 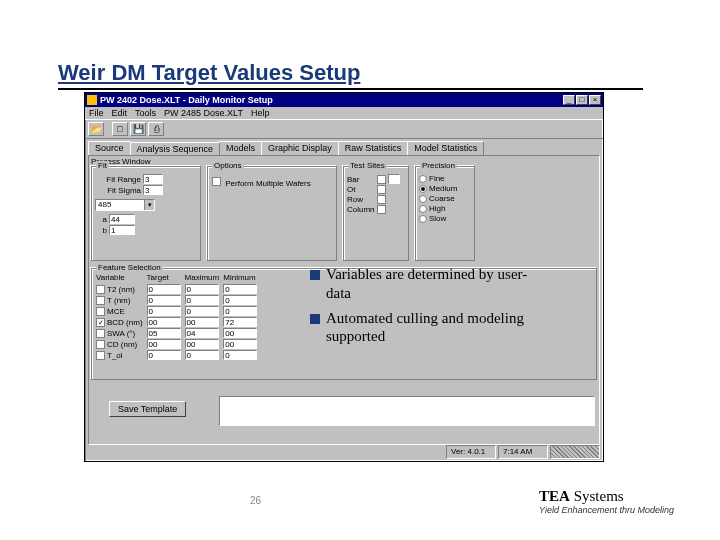 I want to click on tab-graphic-display: Graphic Display, so click(x=300, y=148).